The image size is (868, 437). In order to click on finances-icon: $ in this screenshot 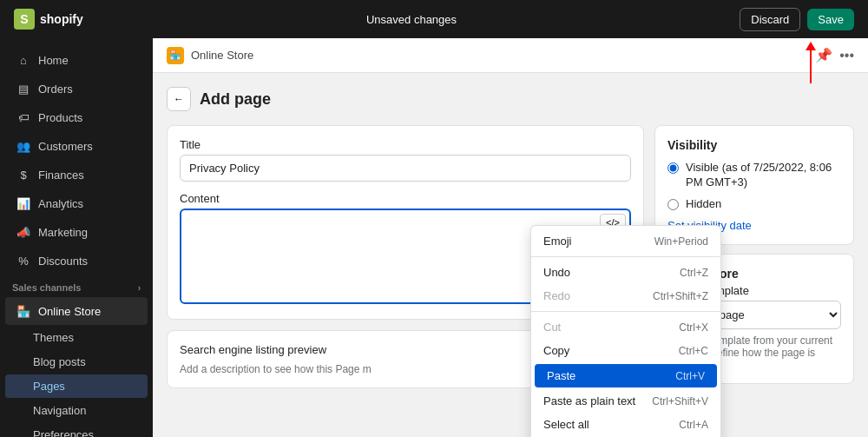, I will do `click(23, 175)`.